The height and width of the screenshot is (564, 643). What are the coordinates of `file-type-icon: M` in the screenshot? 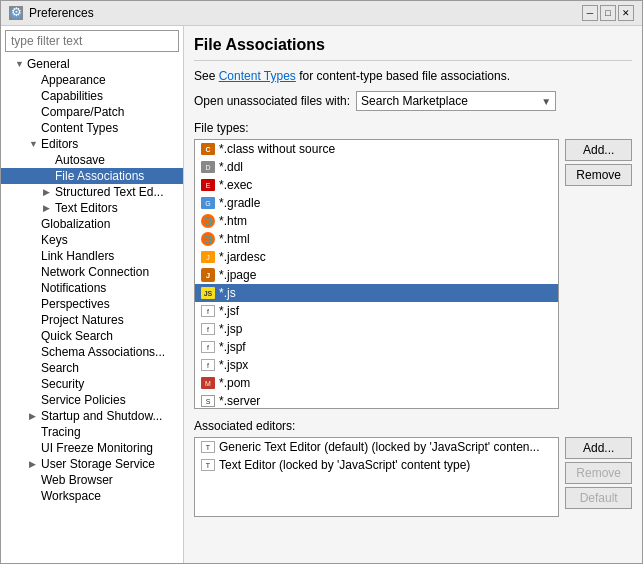 It's located at (208, 383).